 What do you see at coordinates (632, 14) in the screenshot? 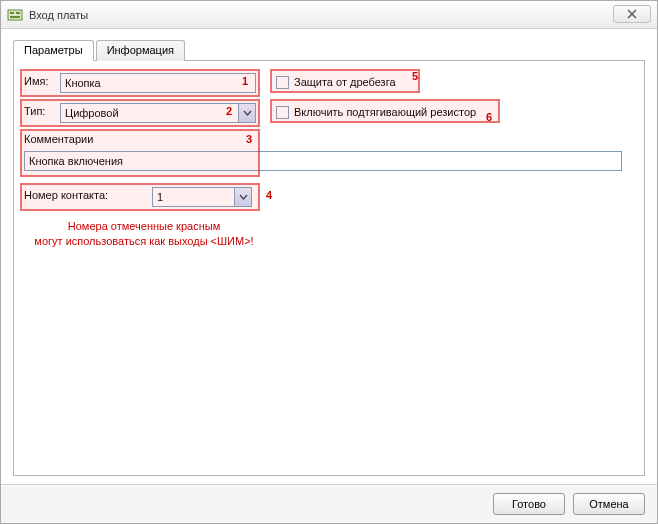
I see `close-button` at bounding box center [632, 14].